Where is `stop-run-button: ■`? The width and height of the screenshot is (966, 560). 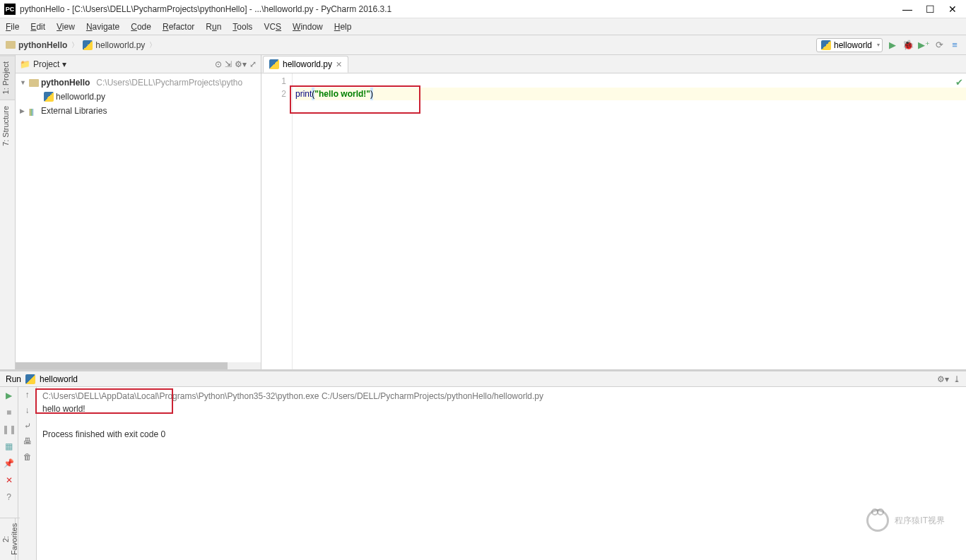 stop-run-button: ■ is located at coordinates (9, 412).